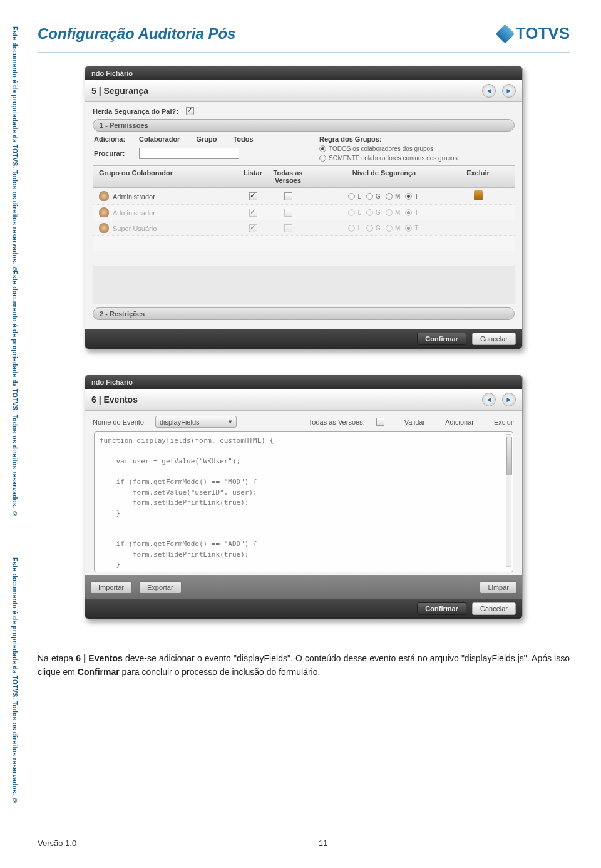  What do you see at coordinates (359, 197) in the screenshot?
I see `n-l: L` at bounding box center [359, 197].